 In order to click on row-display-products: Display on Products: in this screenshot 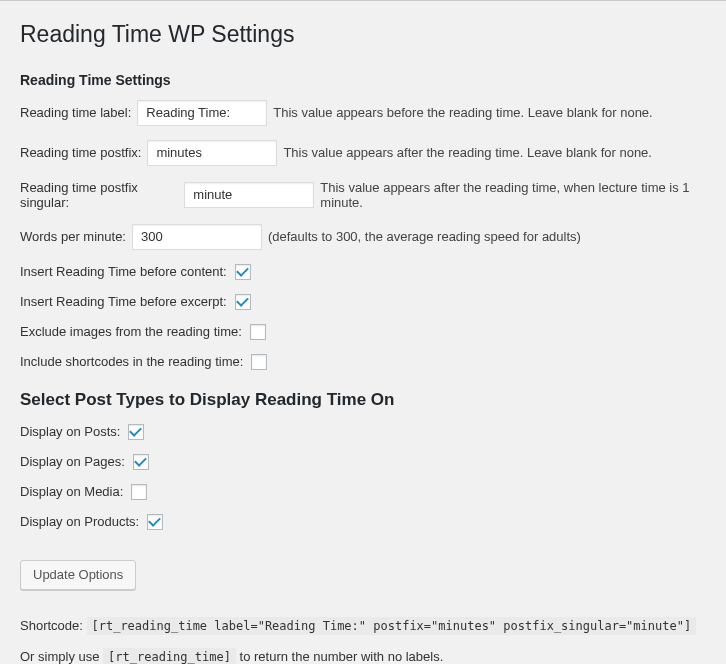, I will do `click(363, 522)`.